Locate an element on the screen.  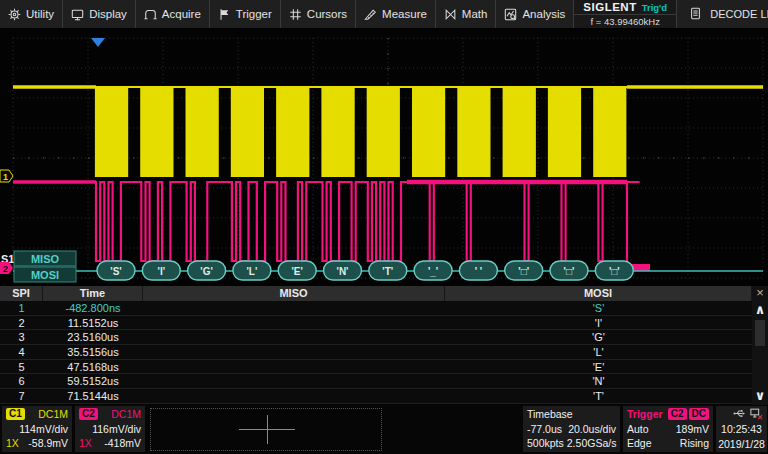
lan-disconnected-icon is located at coordinates (756, 414).